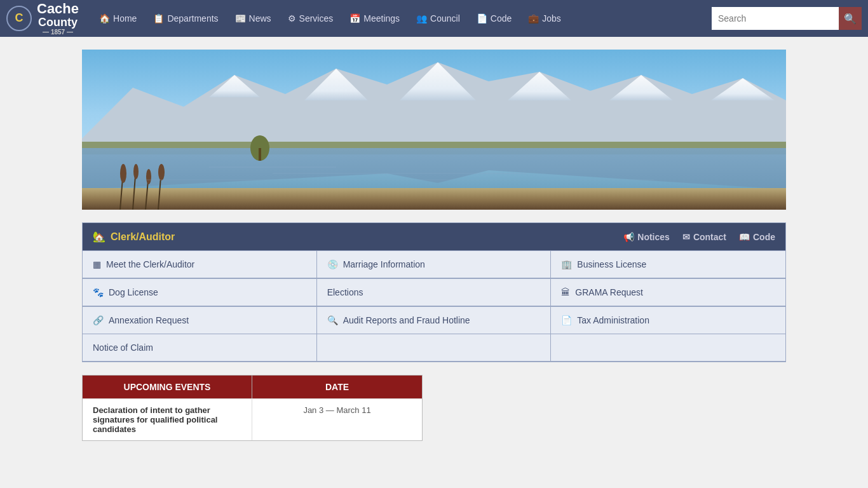 This screenshot has width=868, height=488. Describe the element at coordinates (381, 18) in the screenshot. I see `nav-meetings-label: Meetings` at that location.